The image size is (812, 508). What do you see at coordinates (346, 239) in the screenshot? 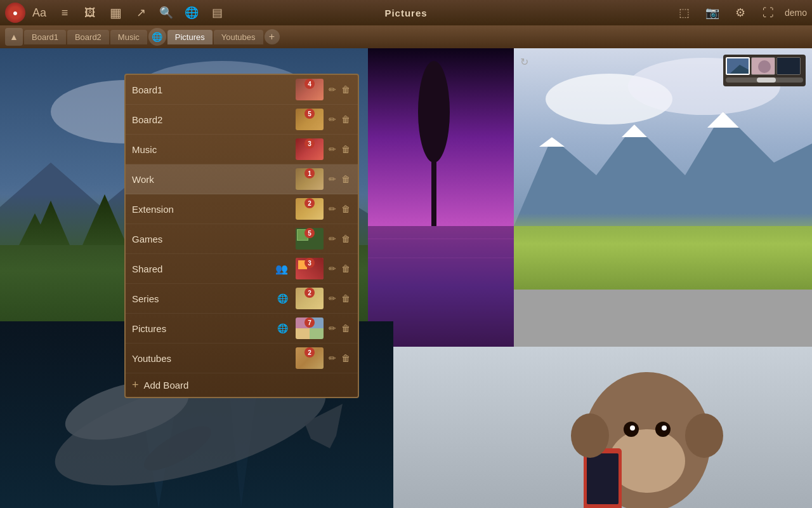
I see `delete-games-button: 🗑` at bounding box center [346, 239].